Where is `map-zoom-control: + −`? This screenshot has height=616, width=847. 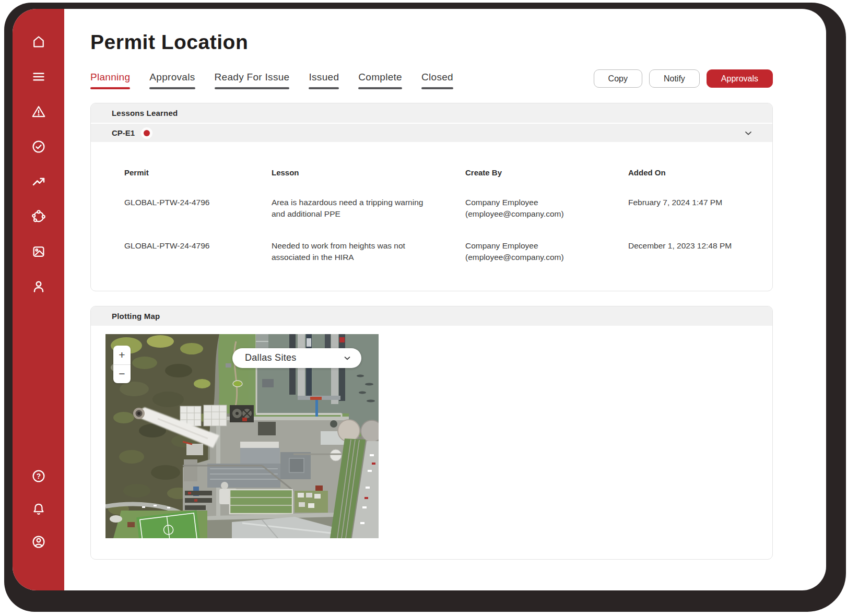
map-zoom-control: + − is located at coordinates (122, 364).